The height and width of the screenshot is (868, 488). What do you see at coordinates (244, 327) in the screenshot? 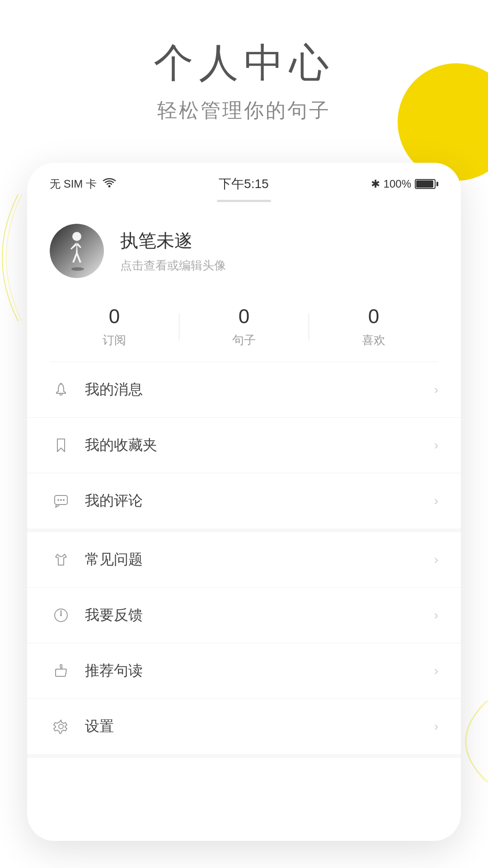
I see `stats-row: 0 订阅 0 句子 0 喜欢` at bounding box center [244, 327].